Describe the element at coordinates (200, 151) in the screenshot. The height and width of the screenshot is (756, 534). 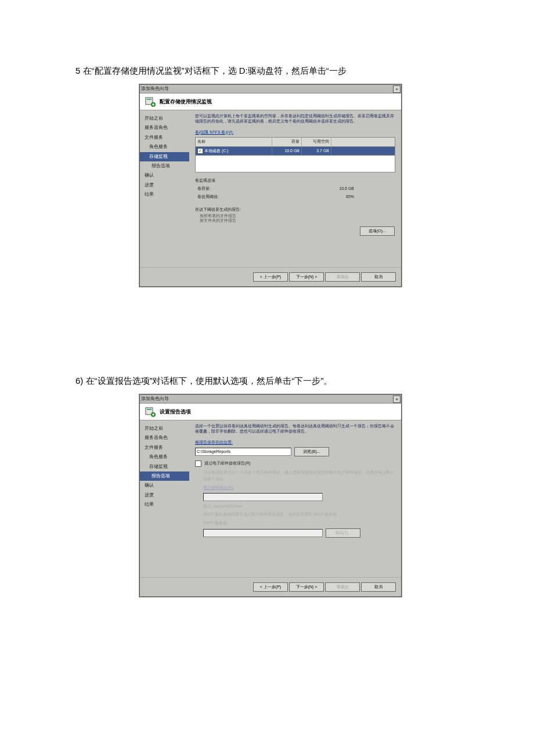
I see `checkbox-icon: ✓` at that location.